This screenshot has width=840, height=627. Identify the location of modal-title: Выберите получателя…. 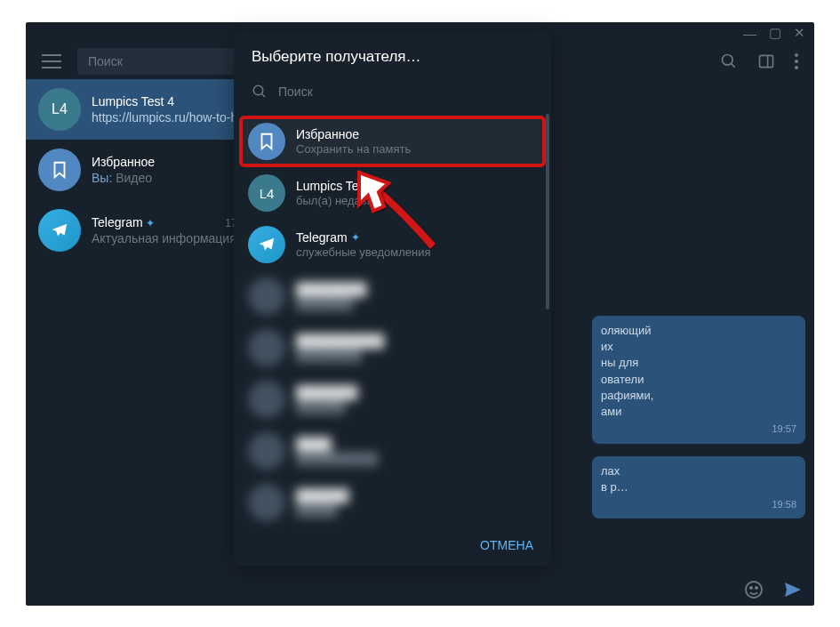
(393, 55).